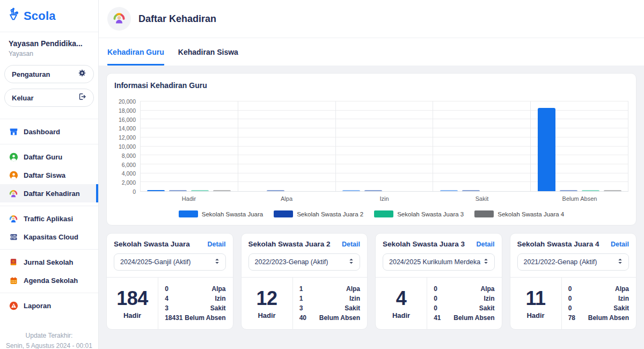 This screenshot has width=644, height=349. What do you see at coordinates (136, 52) in the screenshot?
I see `tab-kehadiran-guru: Kehadiran Guru` at bounding box center [136, 52].